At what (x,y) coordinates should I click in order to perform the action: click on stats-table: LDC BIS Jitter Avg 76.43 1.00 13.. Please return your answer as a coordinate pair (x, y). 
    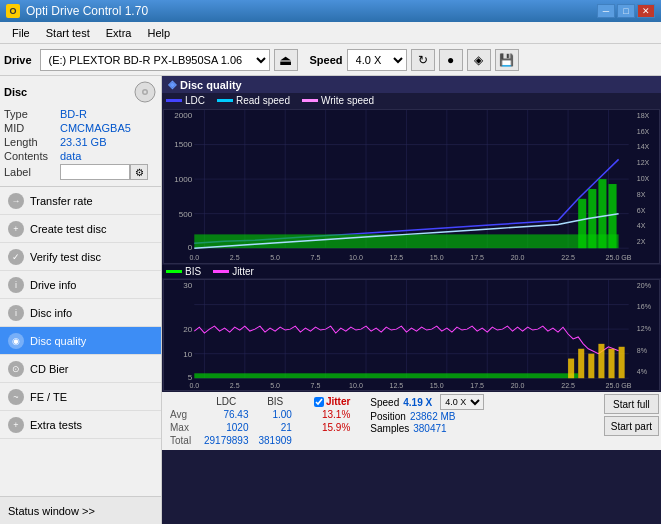
    Looking at the image, I should click on (260, 421).